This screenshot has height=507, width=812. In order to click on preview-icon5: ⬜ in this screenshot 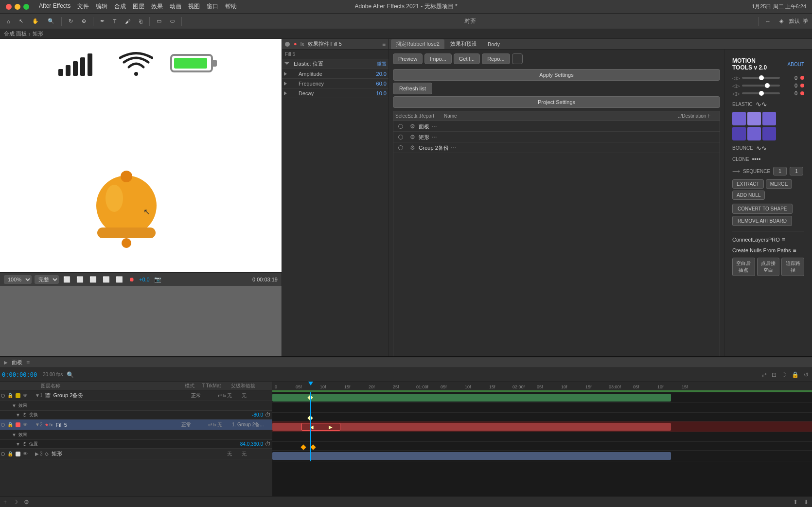, I will do `click(120, 280)`.